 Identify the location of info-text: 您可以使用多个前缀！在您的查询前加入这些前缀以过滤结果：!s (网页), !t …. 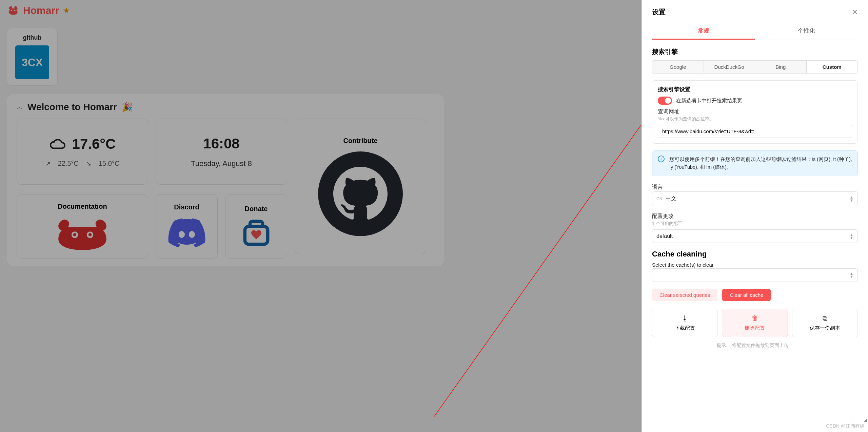
(761, 163).